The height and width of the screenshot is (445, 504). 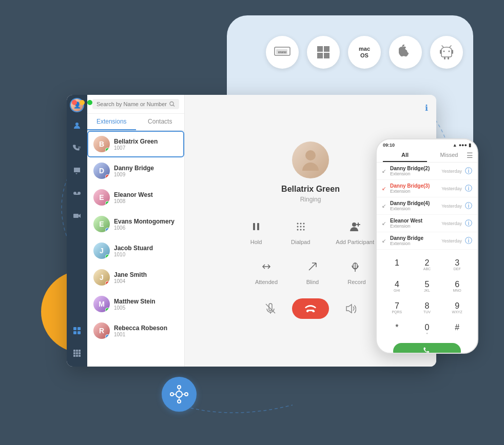 I want to click on dialpad-key-2: 2ABC, so click(x=427, y=266).